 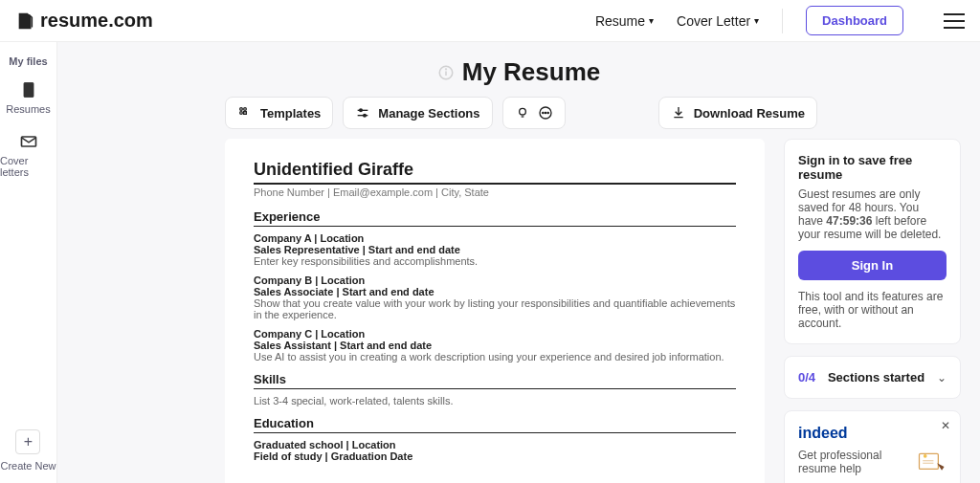 I want to click on signin-footer: This tool and its features are free, wit…, so click(x=873, y=310).